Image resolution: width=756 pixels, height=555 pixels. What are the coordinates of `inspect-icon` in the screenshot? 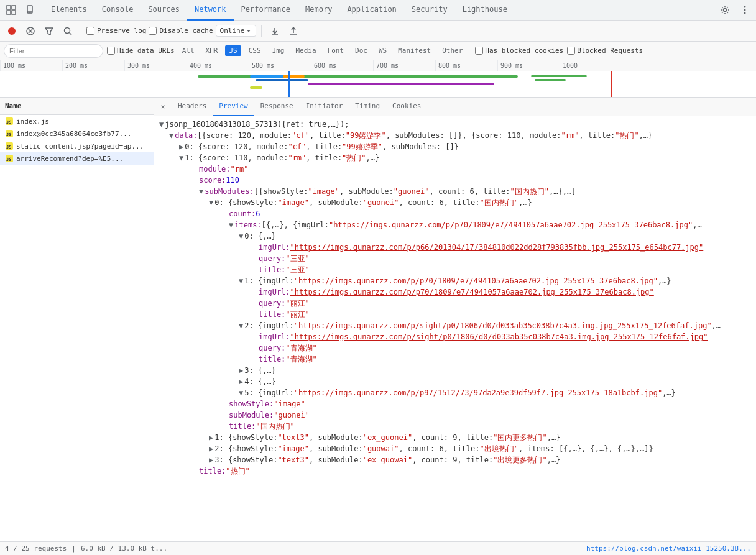 It's located at (11, 10).